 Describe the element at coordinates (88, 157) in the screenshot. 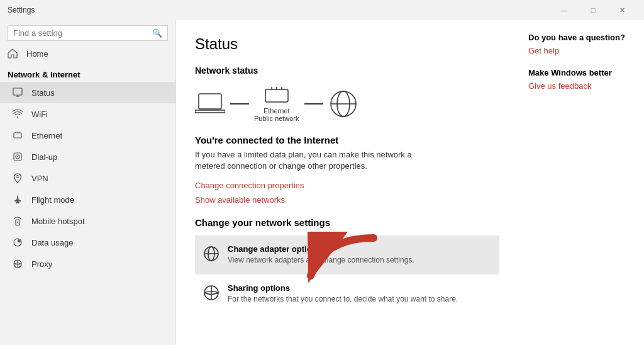

I see `sidebar-item-dialup: Dial-up` at that location.